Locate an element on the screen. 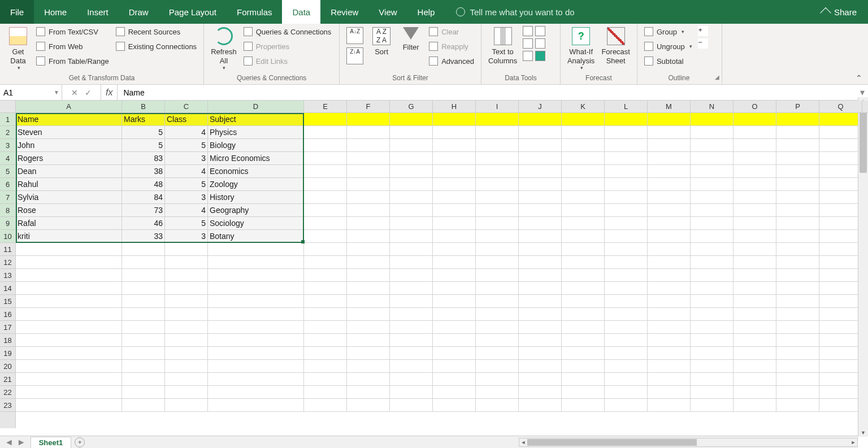 Image resolution: width=868 pixels, height=448 pixels. cell-M19 is located at coordinates (669, 354).